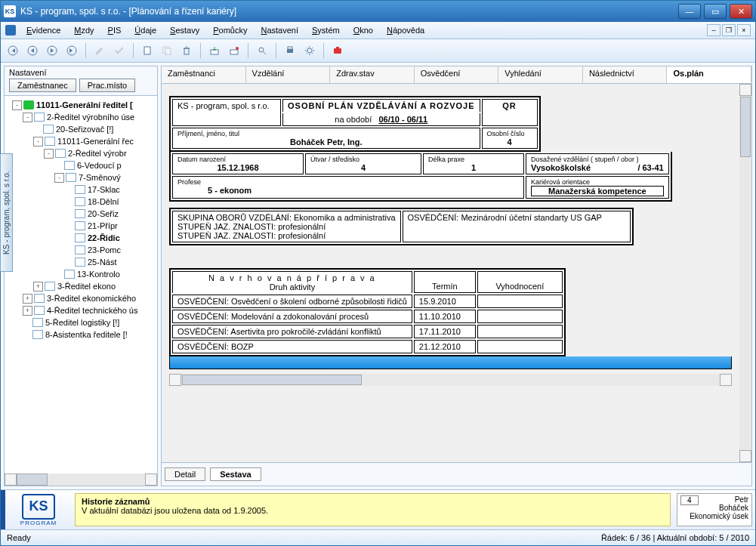  What do you see at coordinates (91, 117) in the screenshot?
I see `tree-label: 2-Ředitel výrobního úse` at bounding box center [91, 117].